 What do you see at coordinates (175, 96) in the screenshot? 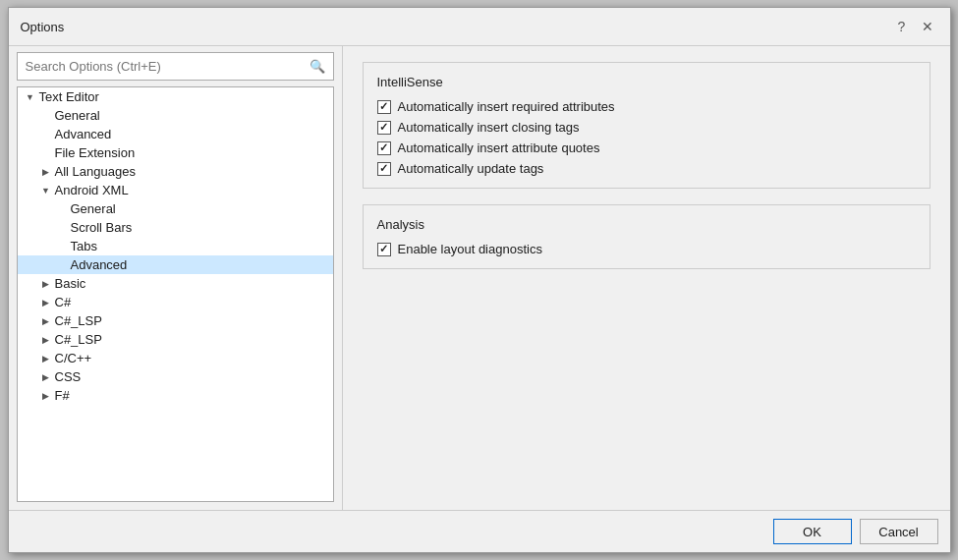
I see `tree-item-text-editor: ▼ Text Editor` at bounding box center [175, 96].